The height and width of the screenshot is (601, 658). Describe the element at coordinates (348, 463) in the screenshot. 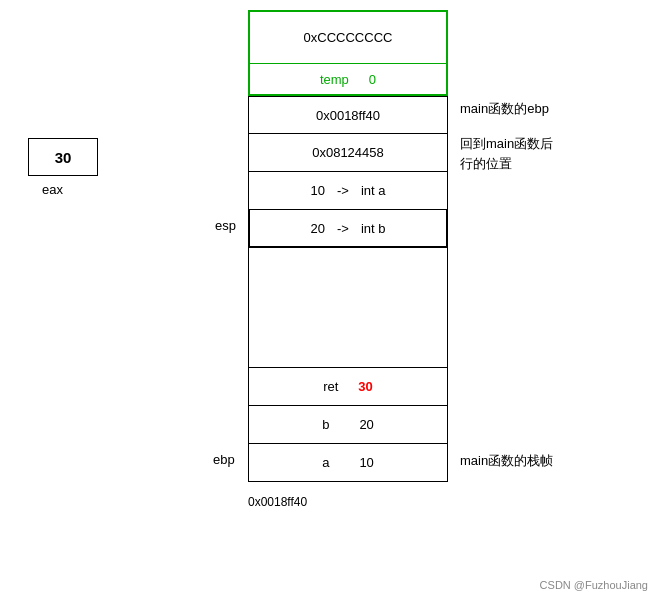

I see `cell-a: a 10` at that location.